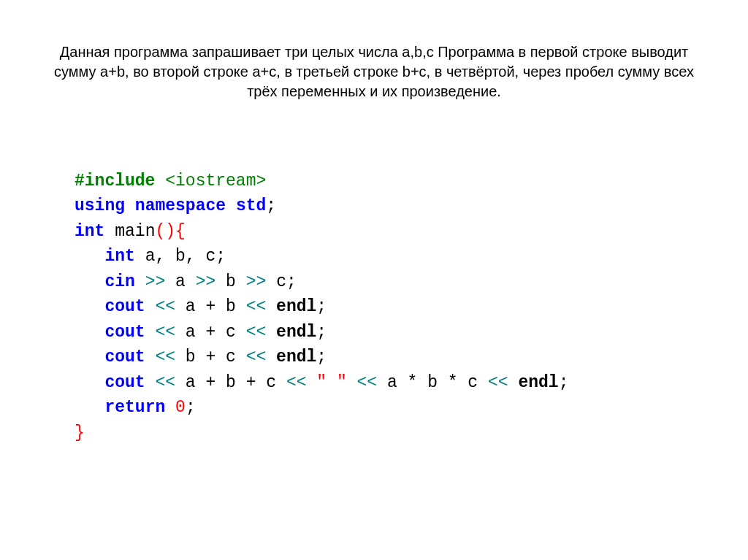 Image resolution: width=748 pixels, height=560 pixels. I want to click on var-c: c, so click(281, 282).